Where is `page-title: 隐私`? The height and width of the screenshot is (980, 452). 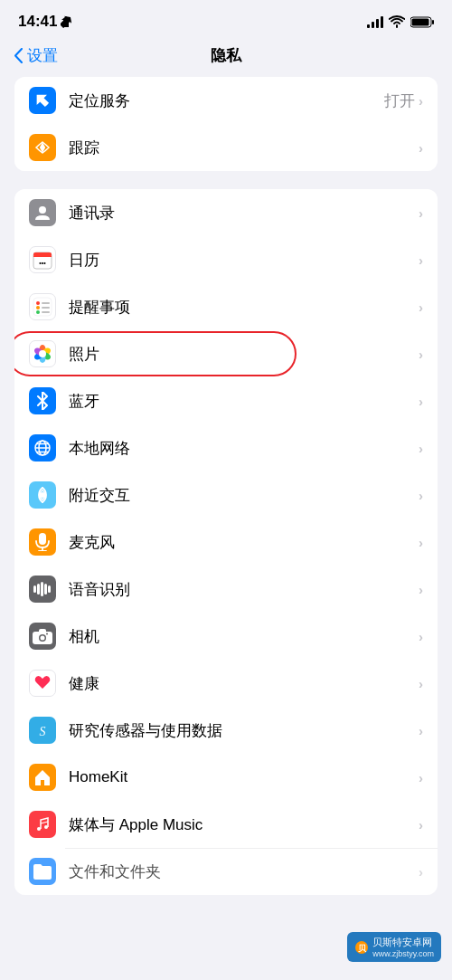 page-title: 隐私 is located at coordinates (226, 56).